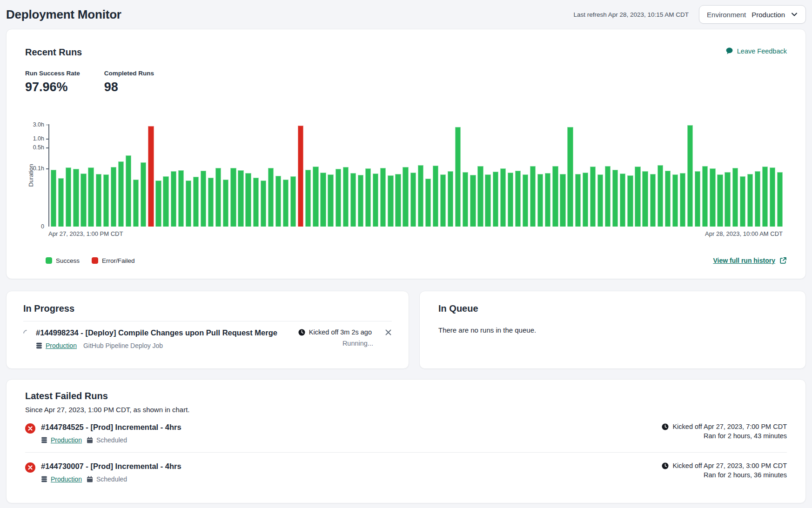 This screenshot has width=812, height=508. I want to click on legend-item-error: Error/Failed, so click(114, 261).